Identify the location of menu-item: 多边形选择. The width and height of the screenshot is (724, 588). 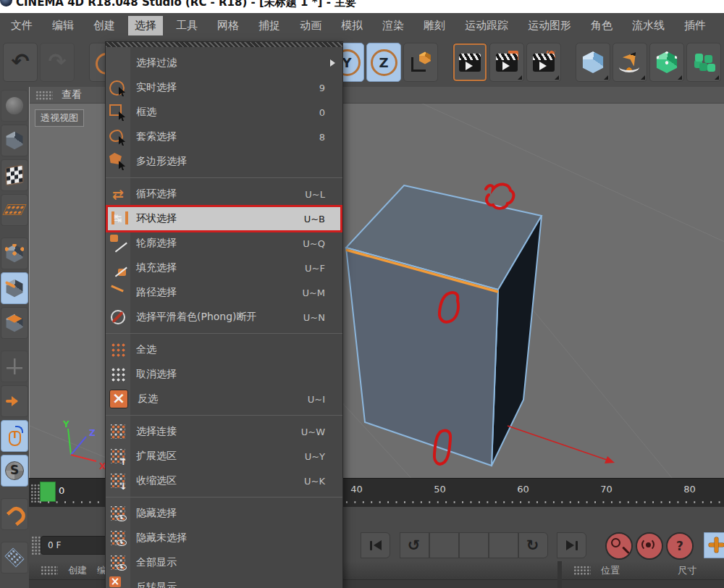
(224, 161).